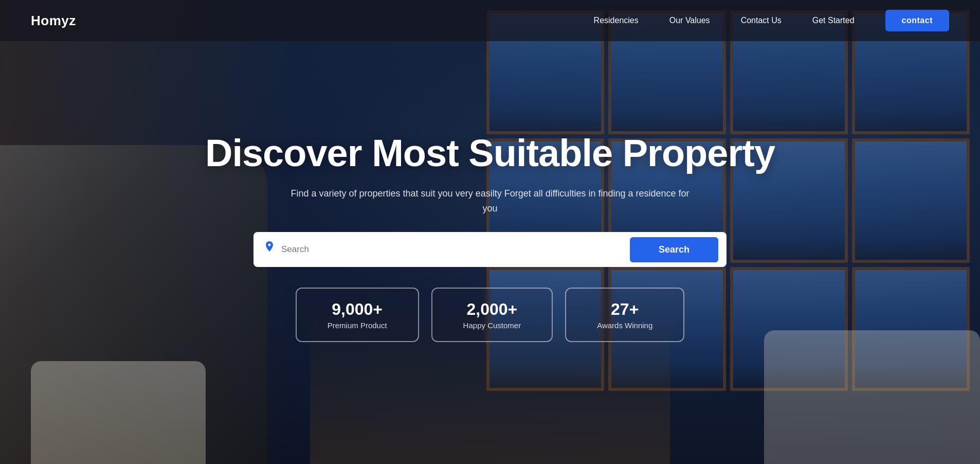  Describe the element at coordinates (761, 21) in the screenshot. I see `nav-contact-us: Contact Us` at that location.